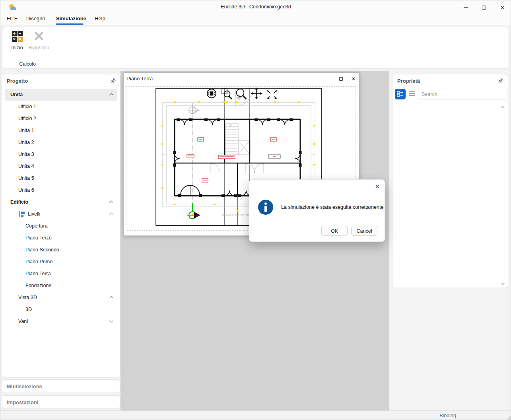 The height and width of the screenshot is (420, 511). I want to click on properties-toolbar, so click(450, 95).